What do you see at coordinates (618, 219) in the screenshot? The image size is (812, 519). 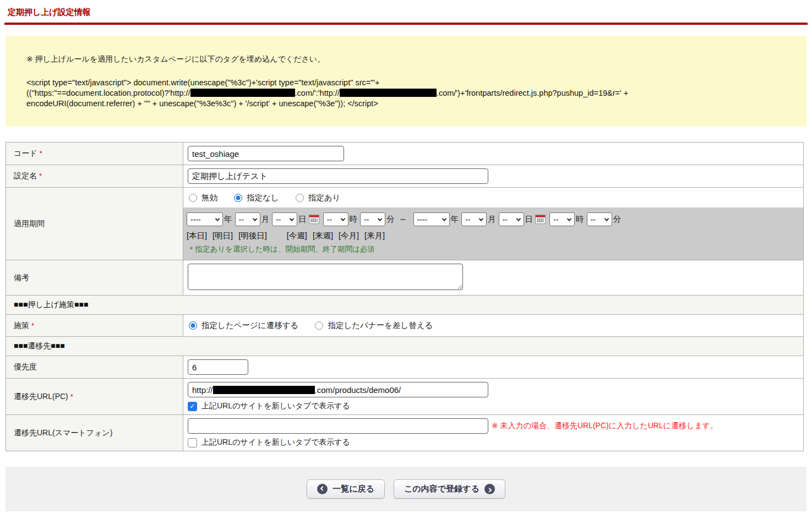 I see `end-minute-unit: 分` at bounding box center [618, 219].